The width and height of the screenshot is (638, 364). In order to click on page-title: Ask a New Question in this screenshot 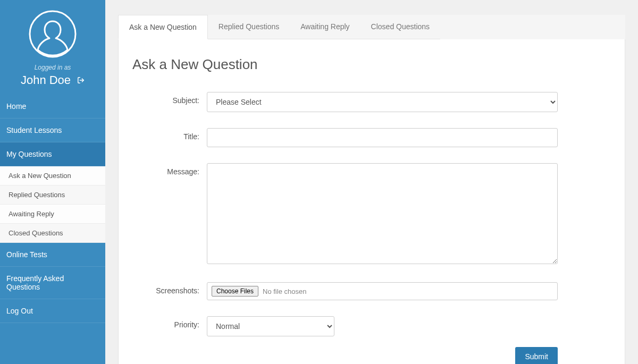, I will do `click(372, 65)`.